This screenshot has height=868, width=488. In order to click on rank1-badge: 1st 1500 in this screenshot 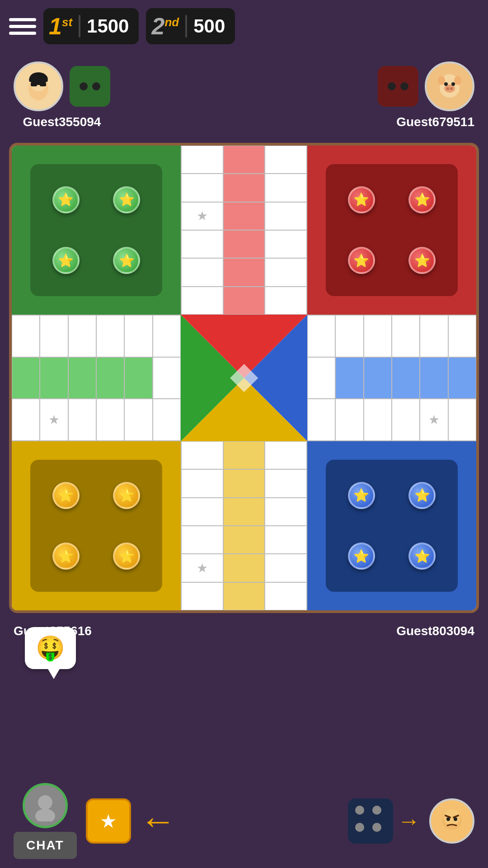, I will do `click(91, 26)`.